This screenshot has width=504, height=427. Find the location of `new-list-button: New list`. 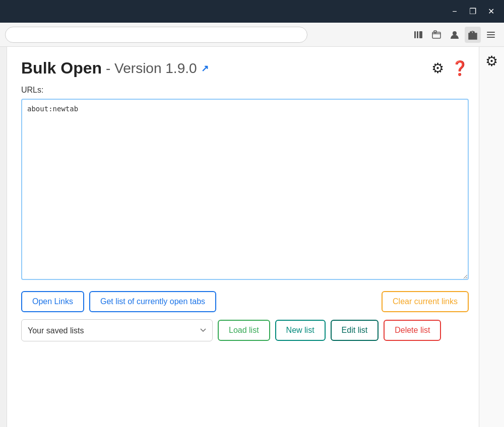

new-list-button: New list is located at coordinates (300, 330).